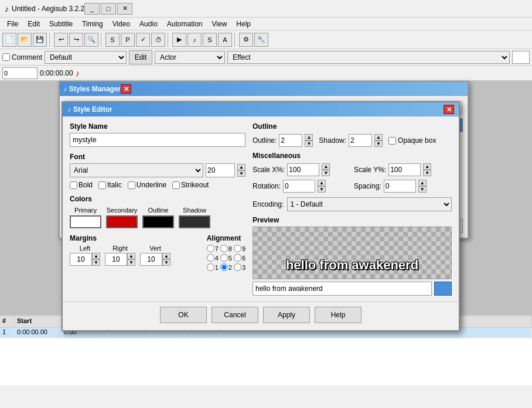 The height and width of the screenshot is (408, 532). What do you see at coordinates (40, 40) in the screenshot?
I see `tb-save: 💾` at bounding box center [40, 40].